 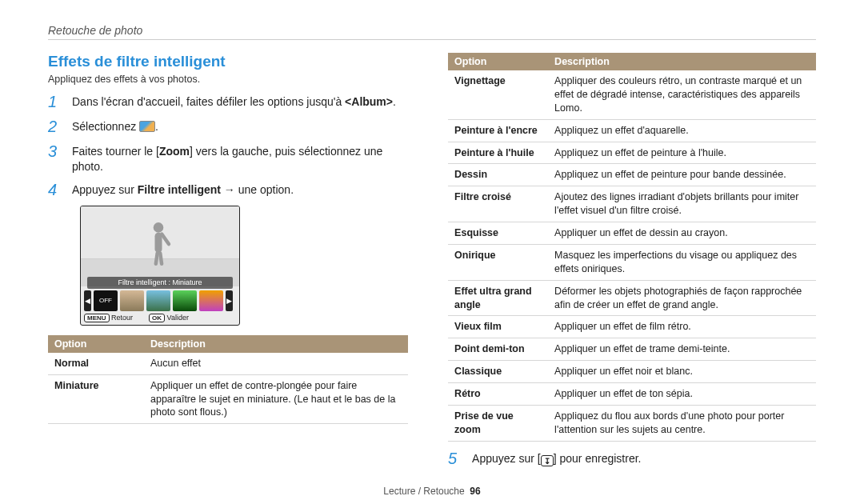 I want to click on description-cell: Aucun effet, so click(x=276, y=363).